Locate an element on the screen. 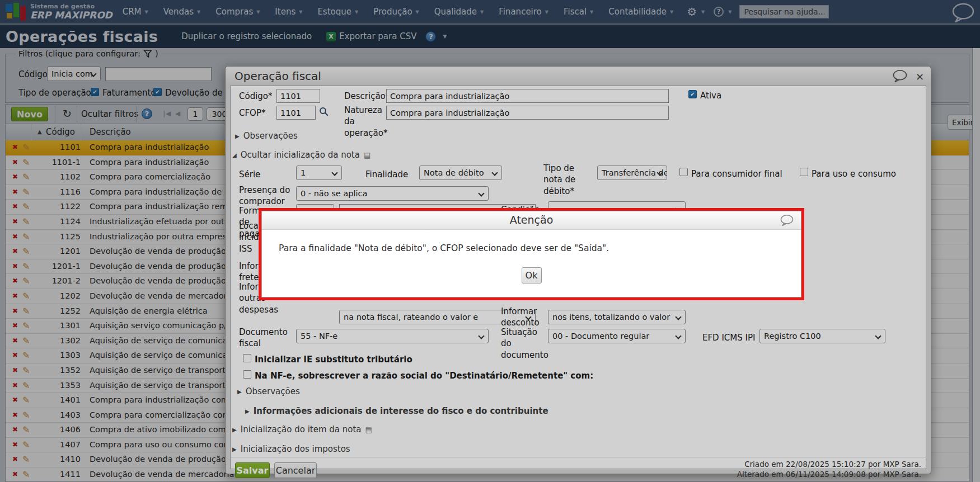  alert-chat-bubble-icon is located at coordinates (787, 221).